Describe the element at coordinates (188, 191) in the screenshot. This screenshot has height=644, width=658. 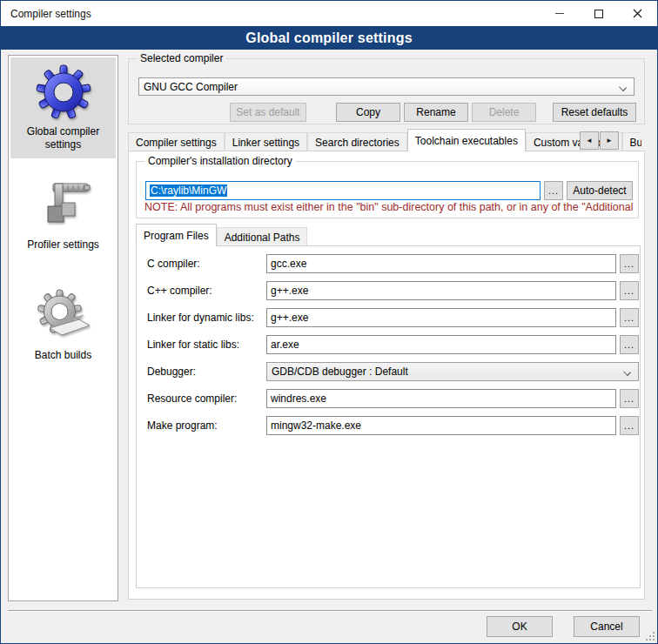
I see `installation-directory-value: C:\raylib\MinGW` at that location.